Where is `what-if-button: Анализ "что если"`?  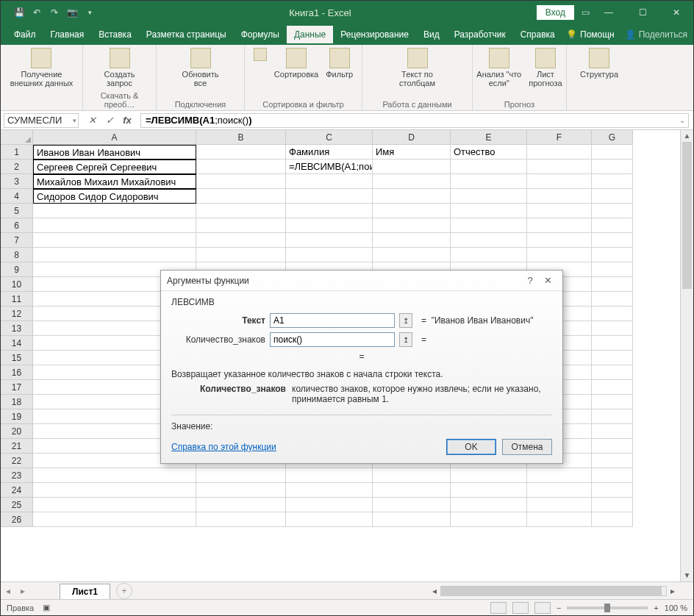 what-if-button: Анализ "что если" is located at coordinates (498, 68).